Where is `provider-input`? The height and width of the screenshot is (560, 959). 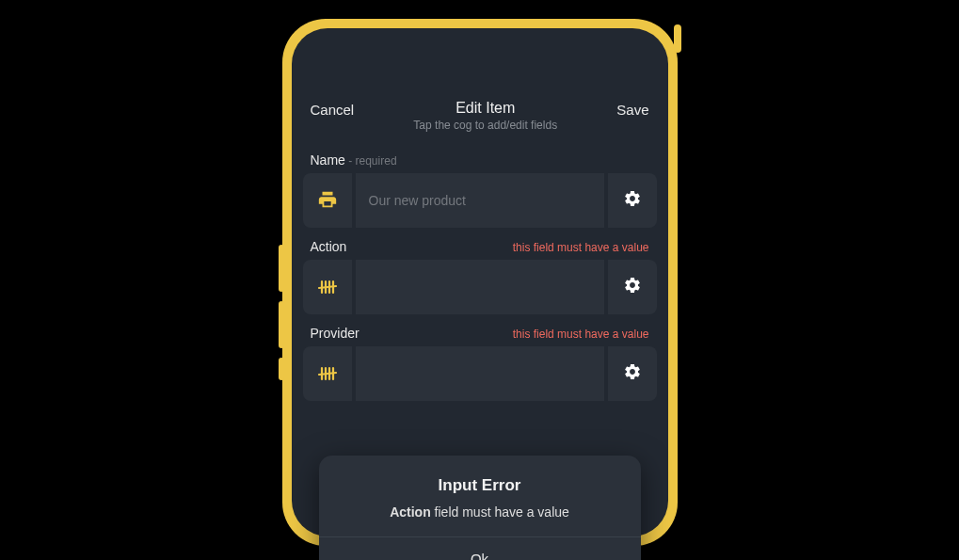 provider-input is located at coordinates (480, 374).